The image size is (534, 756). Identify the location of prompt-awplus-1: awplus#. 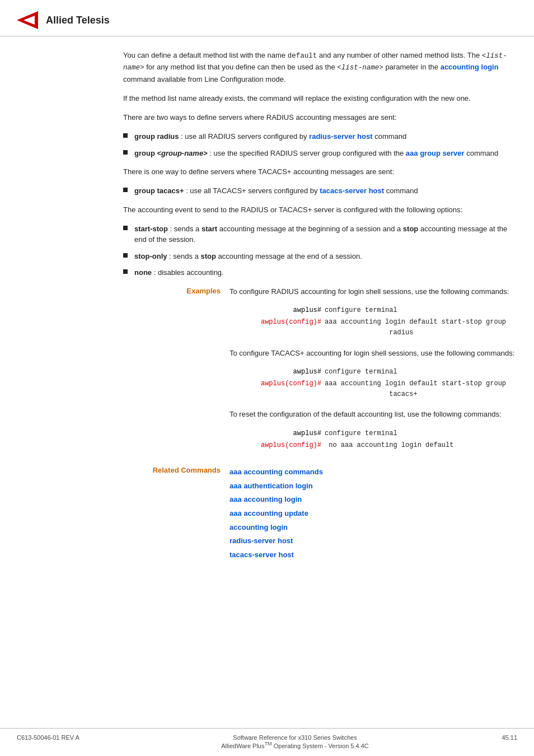
(277, 310).